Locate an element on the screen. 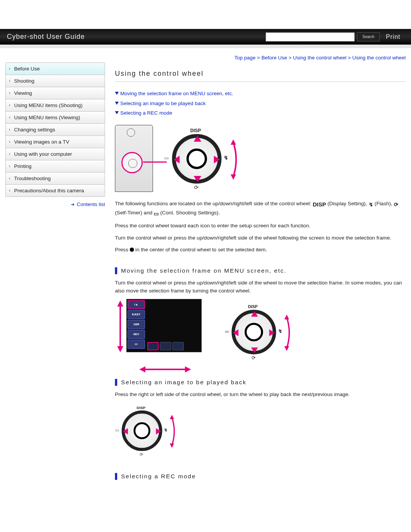 This screenshot has width=411, height=532. center-dot-icon is located at coordinates (132, 250).